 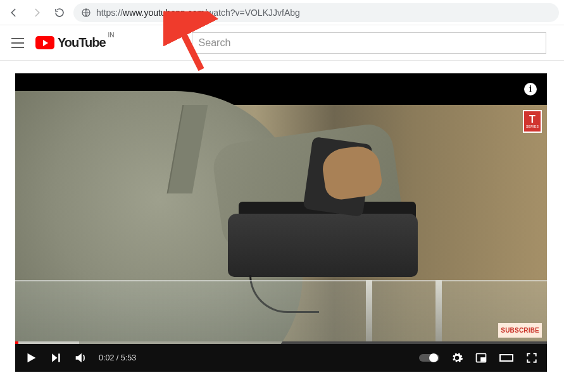 What do you see at coordinates (82, 43) in the screenshot?
I see `youtube-wordmark: YouTube` at bounding box center [82, 43].